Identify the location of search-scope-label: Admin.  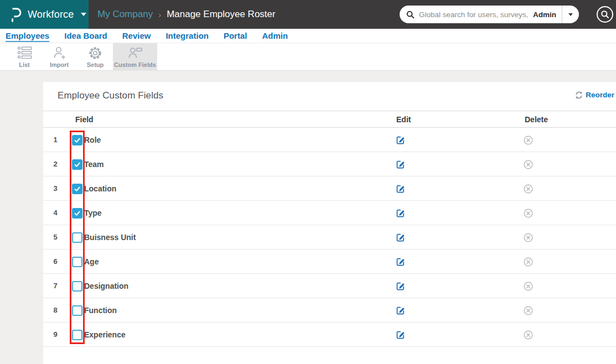
(546, 14).